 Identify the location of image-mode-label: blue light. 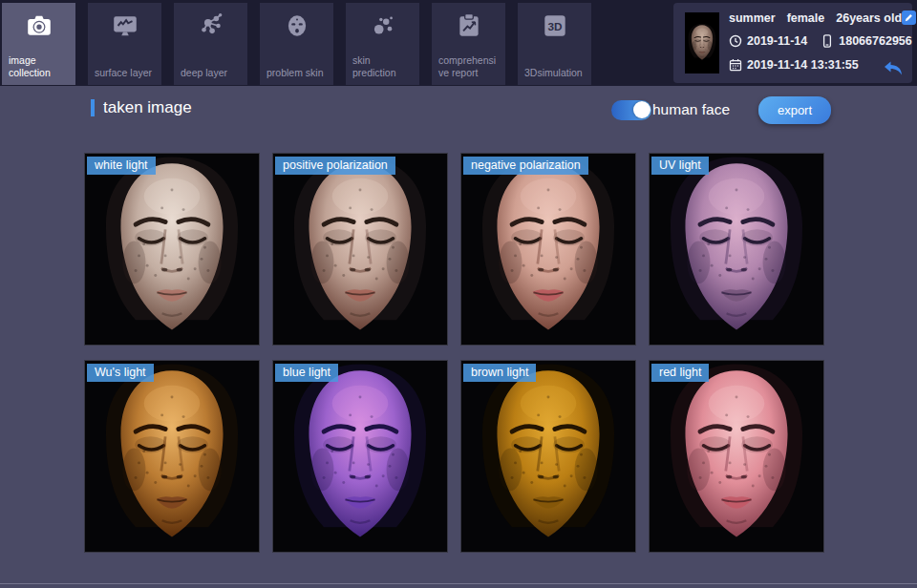
(307, 372).